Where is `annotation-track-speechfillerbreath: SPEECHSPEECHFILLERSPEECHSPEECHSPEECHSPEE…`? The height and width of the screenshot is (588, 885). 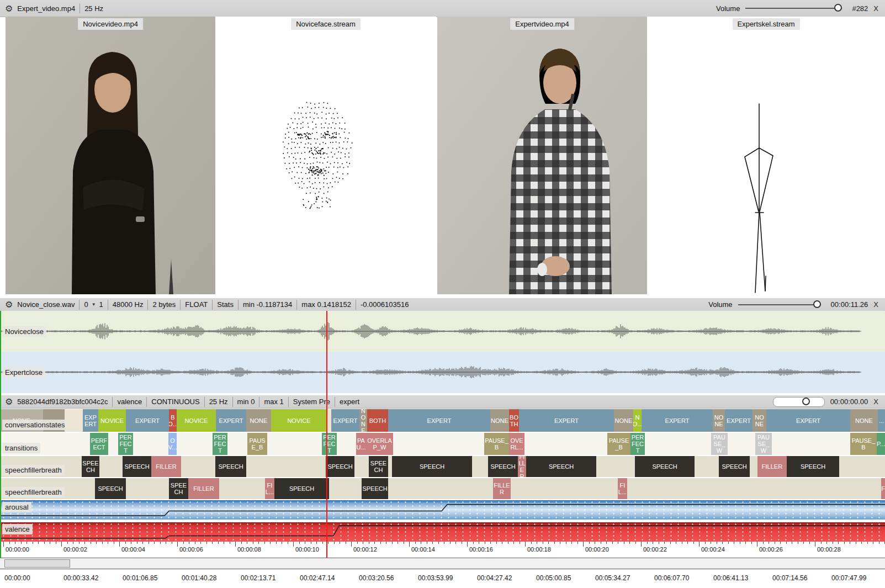
annotation-track-speechfillerbreath: SPEECHSPEECHFILLERSPEECHSPEECHSPEECHSPEE… is located at coordinates (443, 467).